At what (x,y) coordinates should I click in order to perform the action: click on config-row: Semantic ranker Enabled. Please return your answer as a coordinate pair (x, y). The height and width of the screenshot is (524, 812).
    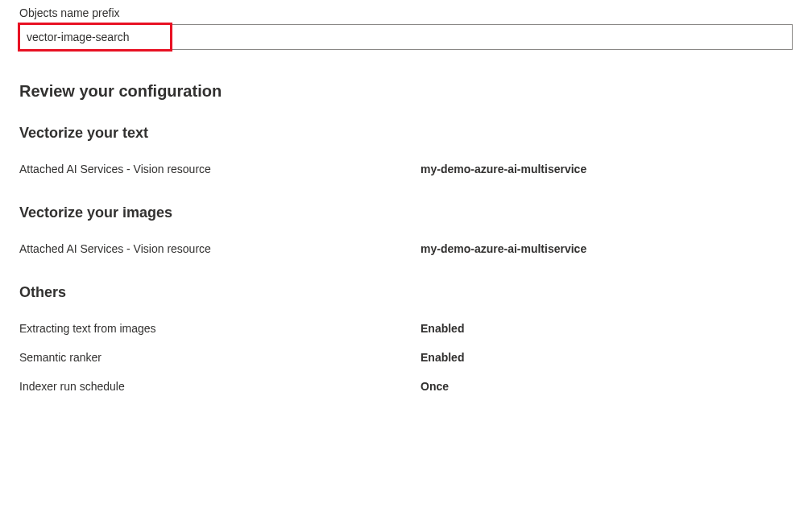
    Looking at the image, I should click on (406, 357).